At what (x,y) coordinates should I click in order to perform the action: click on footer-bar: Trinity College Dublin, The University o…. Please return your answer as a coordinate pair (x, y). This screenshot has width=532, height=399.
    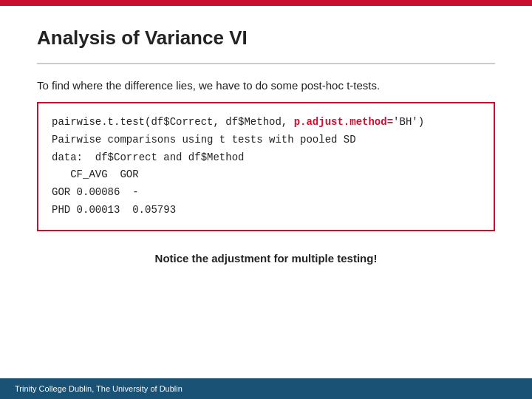
    Looking at the image, I should click on (266, 389).